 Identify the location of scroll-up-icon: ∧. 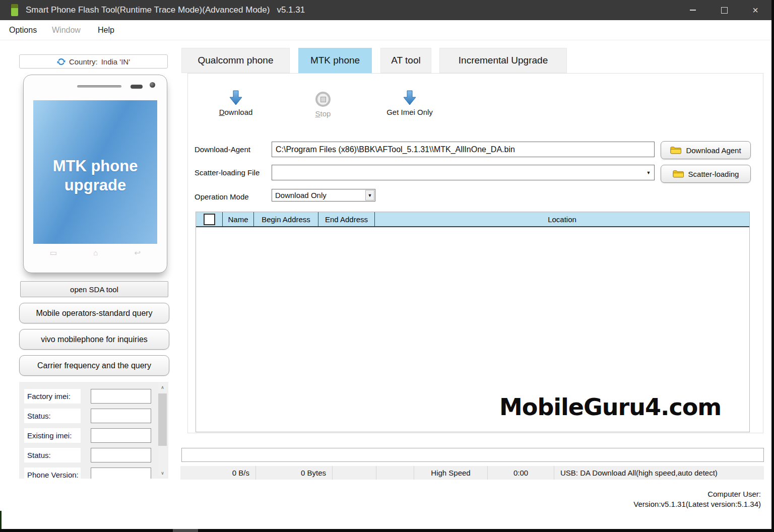
(162, 387).